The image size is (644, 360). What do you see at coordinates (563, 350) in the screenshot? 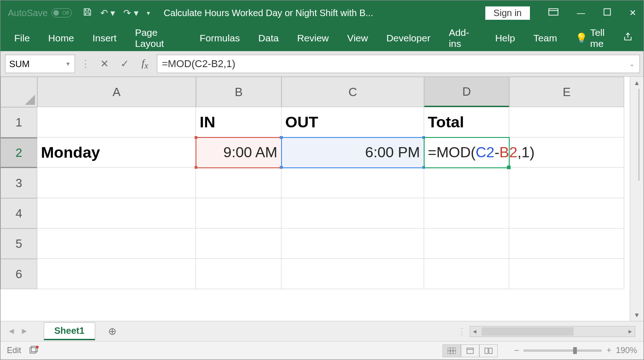
I see `zoom-slider` at bounding box center [563, 350].